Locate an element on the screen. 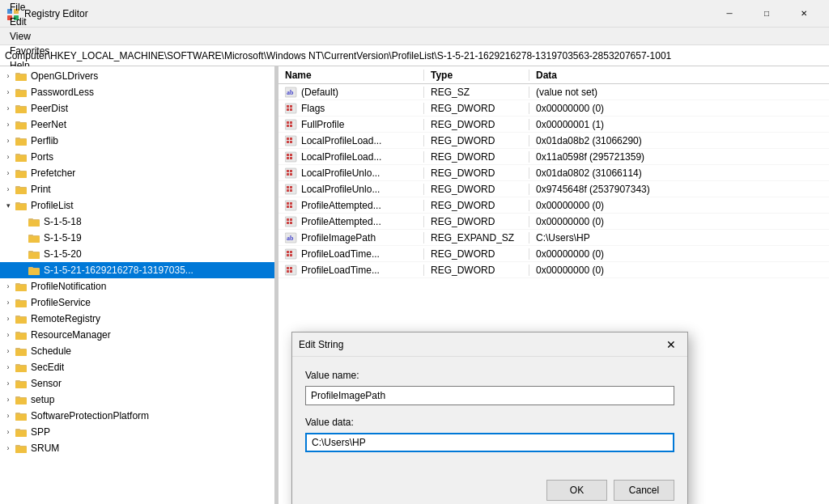 Image resolution: width=829 pixels, height=504 pixels. value-data-label: Value data: is located at coordinates (490, 422).